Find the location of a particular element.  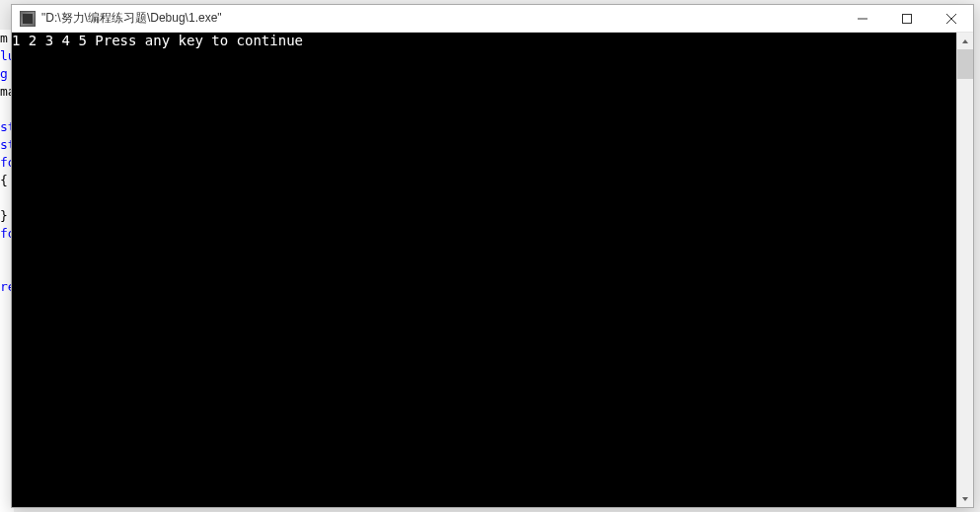

scrollbar-thumb is located at coordinates (965, 64).